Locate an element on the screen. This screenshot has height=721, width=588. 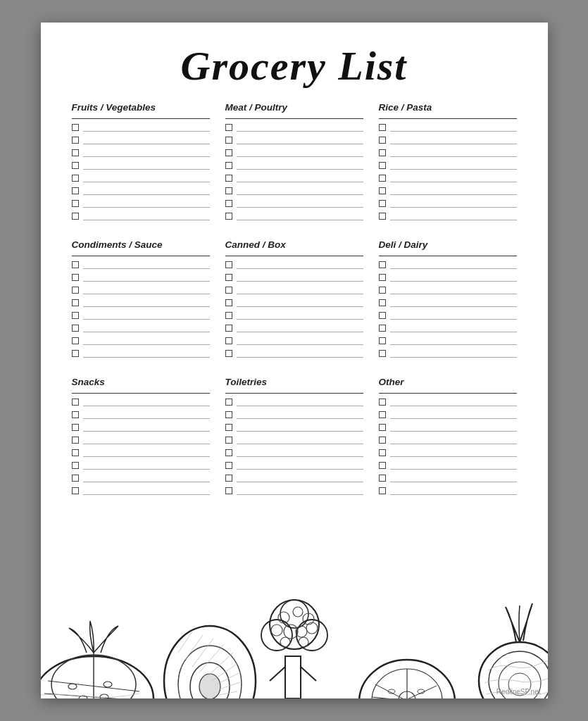
section-title-condiments-sauce: Condiments / Sauce is located at coordinates (141, 245).